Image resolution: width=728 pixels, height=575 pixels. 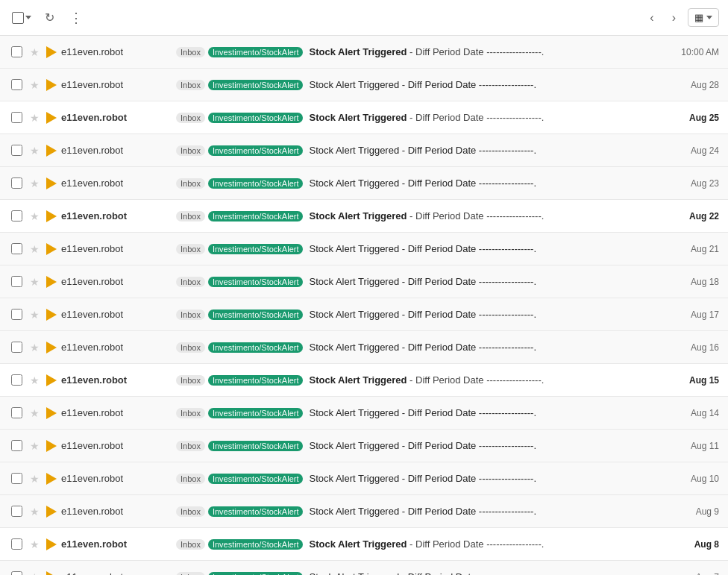 I want to click on next-page-button: ›, so click(x=674, y=18).